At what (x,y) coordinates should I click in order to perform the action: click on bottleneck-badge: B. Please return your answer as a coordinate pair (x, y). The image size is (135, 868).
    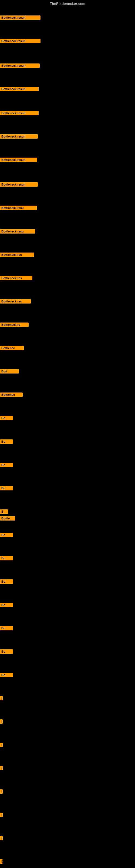
    Looking at the image, I should click on (4, 512).